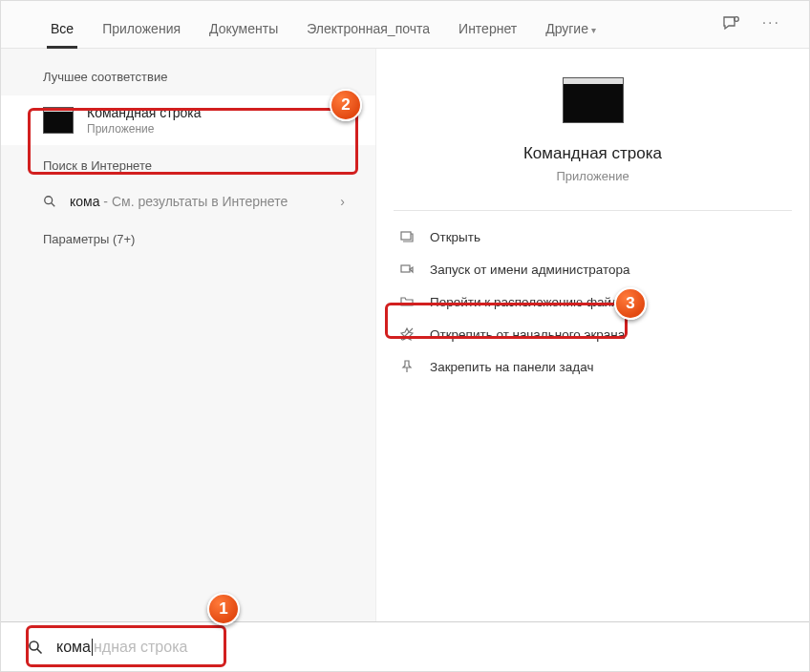 Image resolution: width=810 pixels, height=672 pixels. What do you see at coordinates (772, 23) in the screenshot?
I see `more-options-icon: ···` at bounding box center [772, 23].